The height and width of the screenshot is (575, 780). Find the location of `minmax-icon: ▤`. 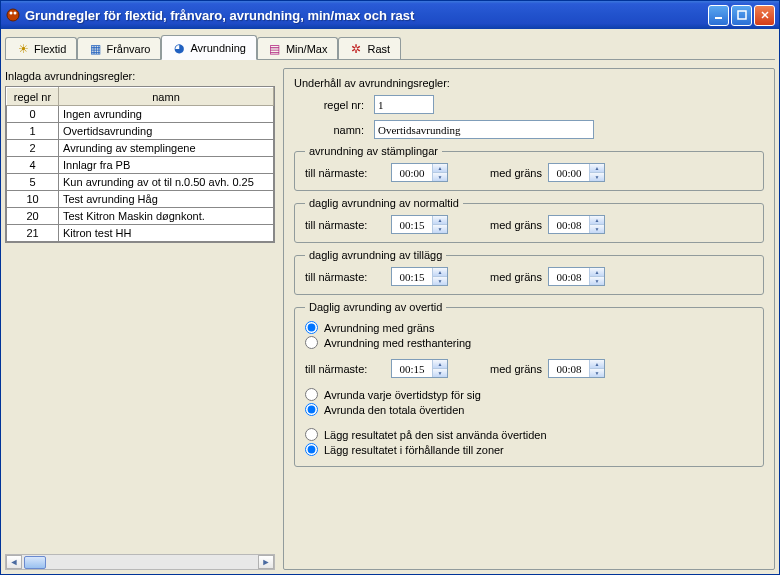

minmax-icon: ▤ is located at coordinates (275, 49).